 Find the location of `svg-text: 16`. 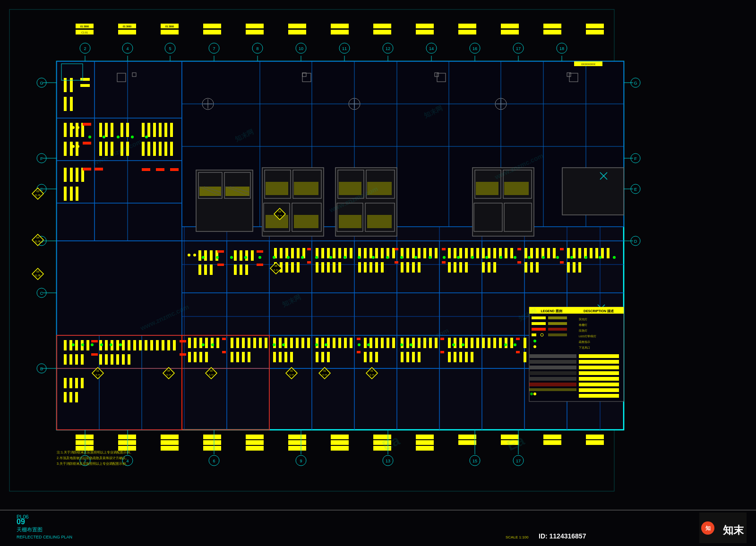

svg-text: 16 is located at coordinates (475, 49).